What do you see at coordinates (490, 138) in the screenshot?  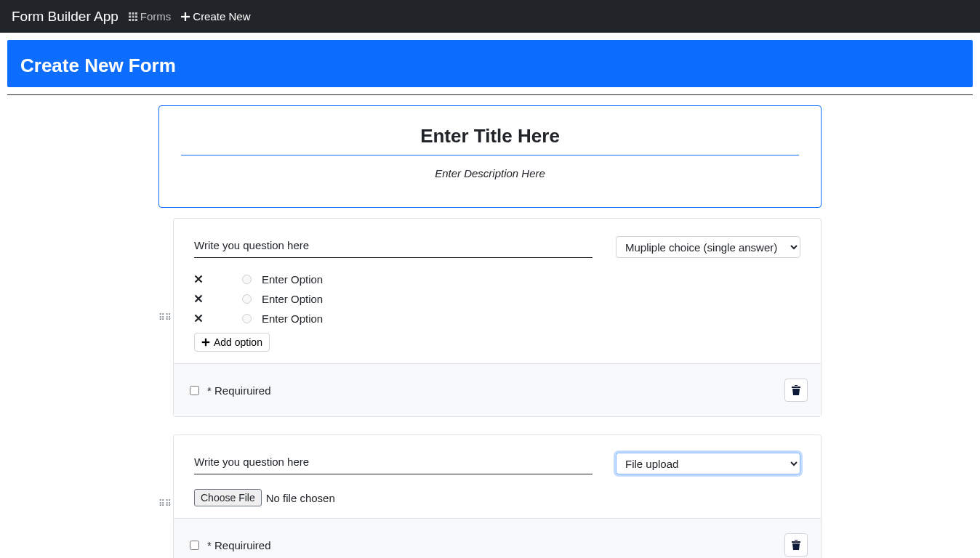 I see `form-title-input` at bounding box center [490, 138].